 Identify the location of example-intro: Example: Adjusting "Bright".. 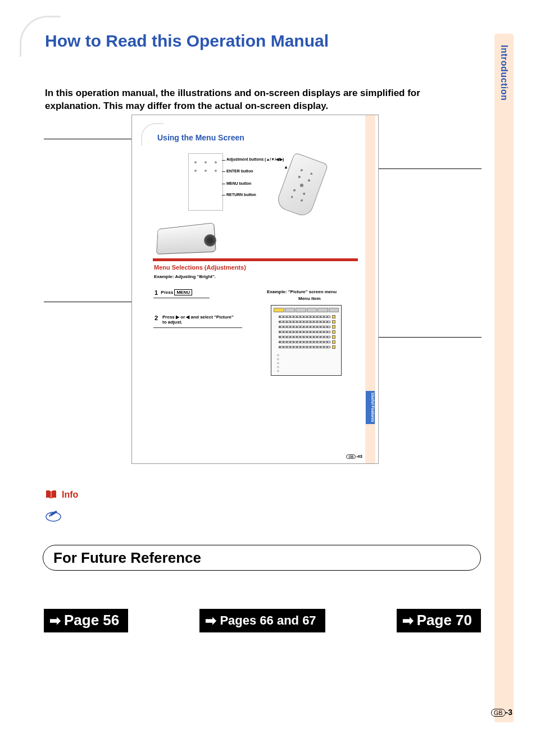
(185, 276).